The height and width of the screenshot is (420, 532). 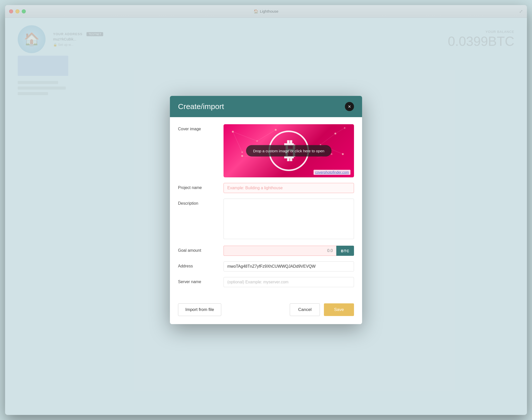 What do you see at coordinates (289, 266) in the screenshot?
I see `address-wrap` at bounding box center [289, 266].